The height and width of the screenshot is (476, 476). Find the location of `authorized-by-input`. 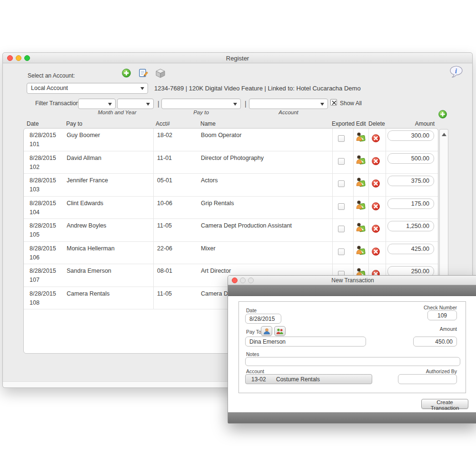

authorized-by-input is located at coordinates (427, 379).